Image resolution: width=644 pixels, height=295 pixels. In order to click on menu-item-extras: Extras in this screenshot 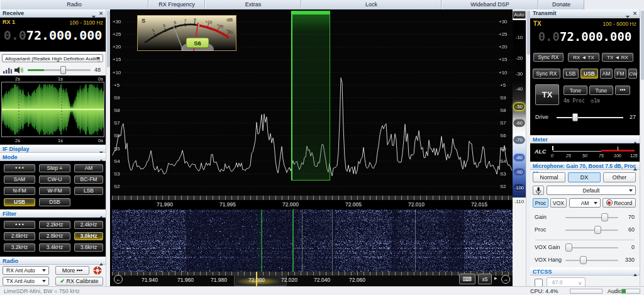, I will do `click(253, 5)`.